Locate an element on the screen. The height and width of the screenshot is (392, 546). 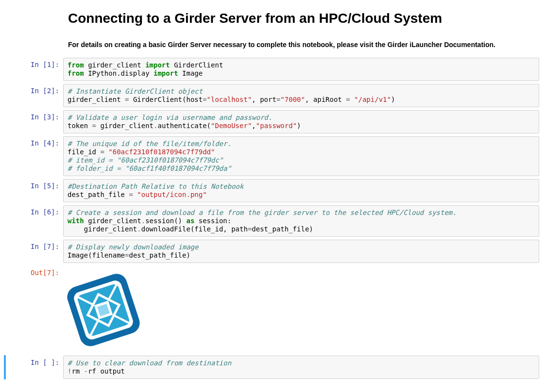
code: # The unique id of the file/item/folder.… is located at coordinates (301, 156).